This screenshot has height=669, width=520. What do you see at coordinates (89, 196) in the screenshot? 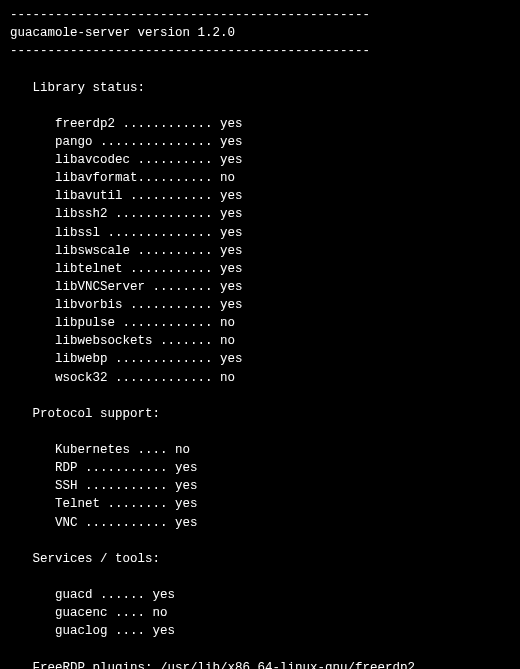
I see `library-item-name: libavutil` at bounding box center [89, 196].